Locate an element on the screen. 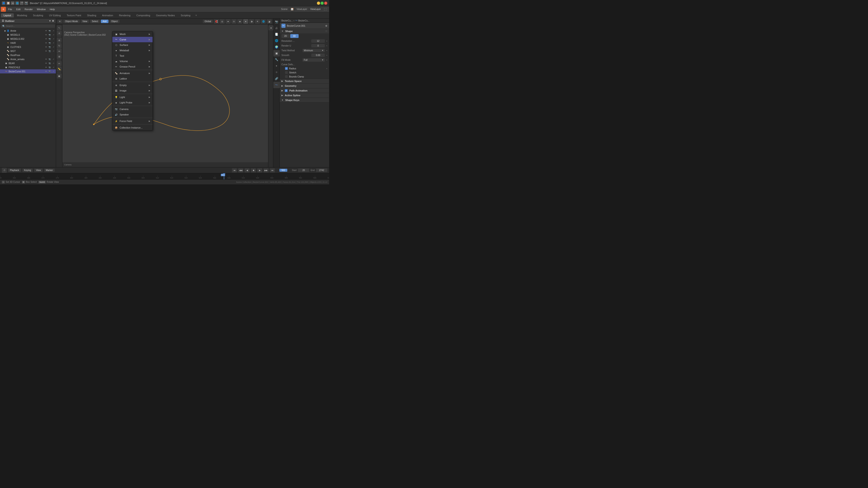 The image size is (868, 488). matcap-btn: ● is located at coordinates (246, 22).